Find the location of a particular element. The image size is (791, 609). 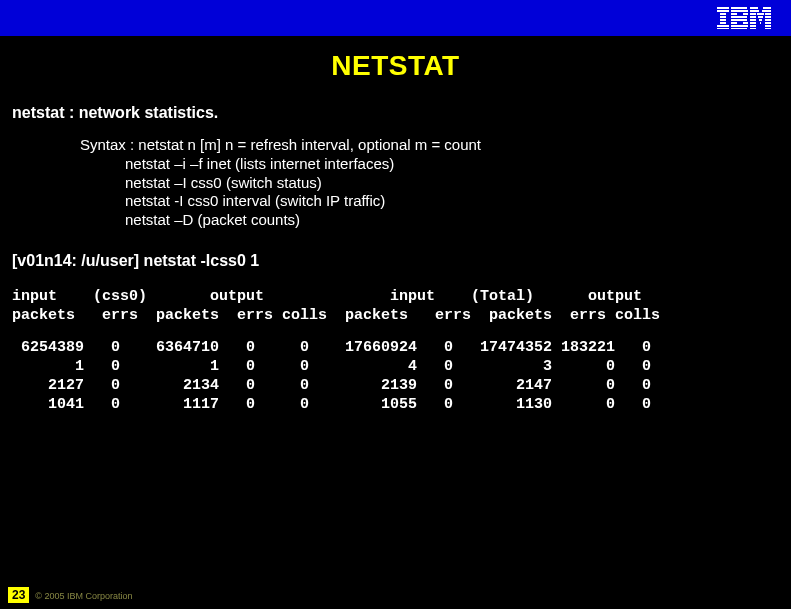

command-line: [v01n14: /u/user] netstat -Icss0 1 is located at coordinates (402, 261).